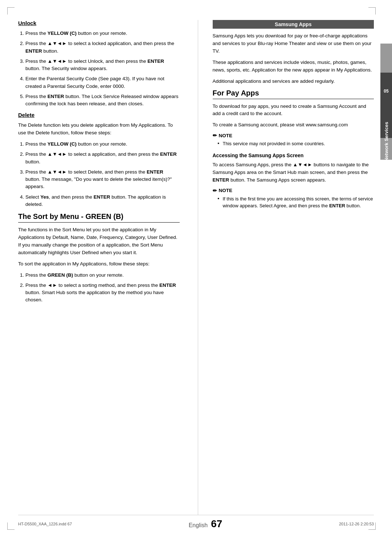  Describe the element at coordinates (102, 201) in the screenshot. I see `delete-step-4: Select Yes, and then press the ENTER but…` at that location.